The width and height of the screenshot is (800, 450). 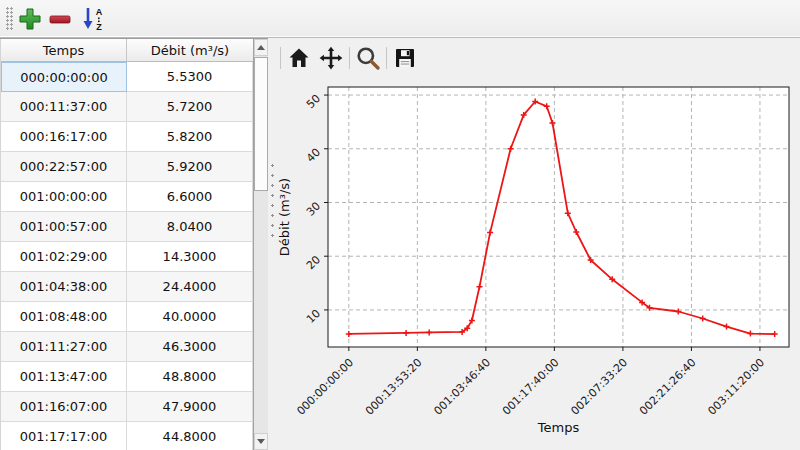 I want to click on table-row: 001:00:00:006.6000, so click(x=127, y=197).